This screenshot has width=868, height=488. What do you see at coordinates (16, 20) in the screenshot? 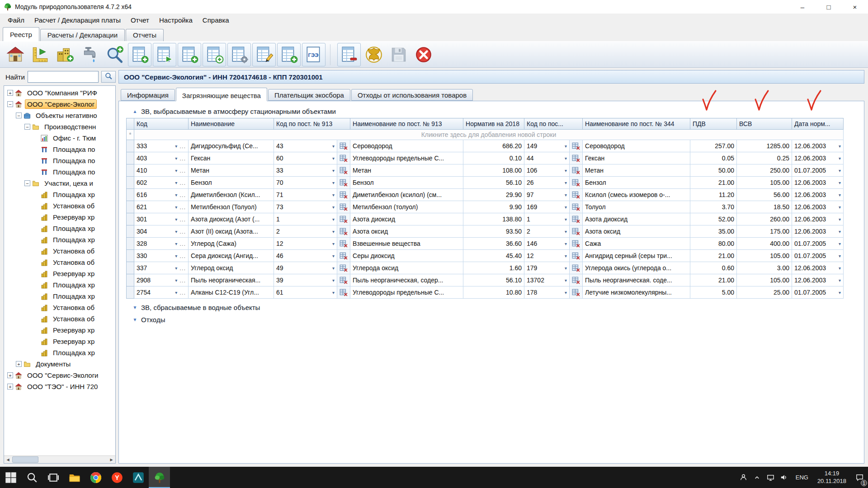
I see `menu-item-file: Файл` at bounding box center [16, 20].